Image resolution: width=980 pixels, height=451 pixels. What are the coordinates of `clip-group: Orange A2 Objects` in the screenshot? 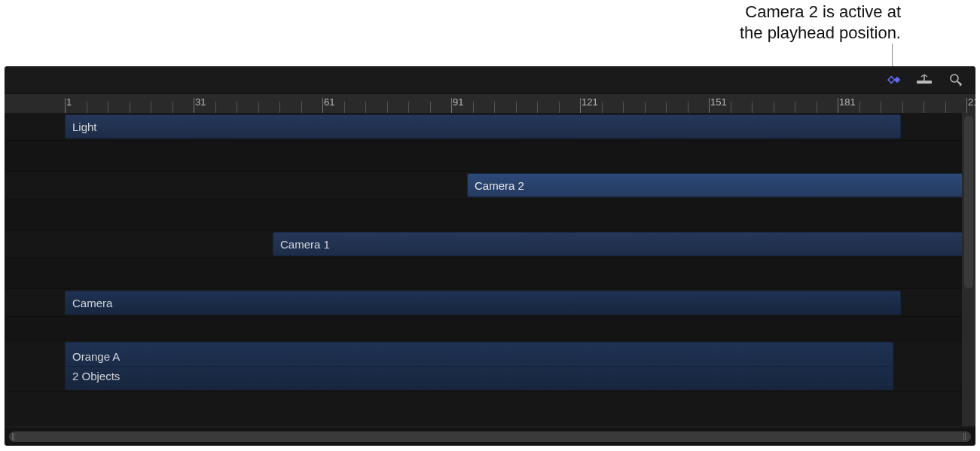 It's located at (479, 366).